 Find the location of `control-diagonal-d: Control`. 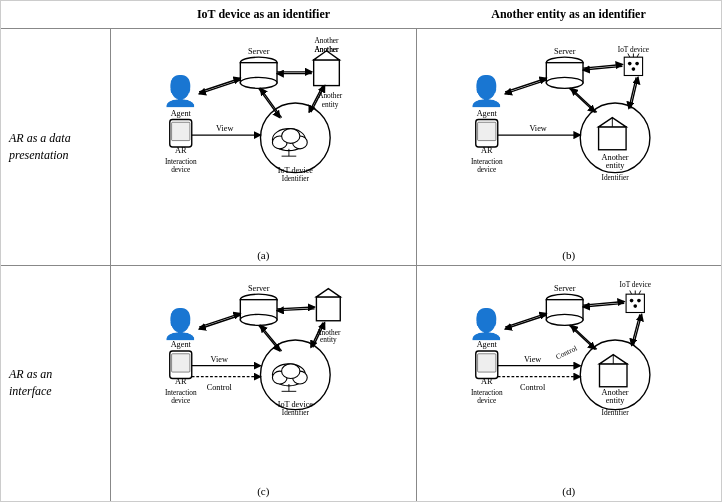

control-diagonal-d: Control is located at coordinates (566, 352).